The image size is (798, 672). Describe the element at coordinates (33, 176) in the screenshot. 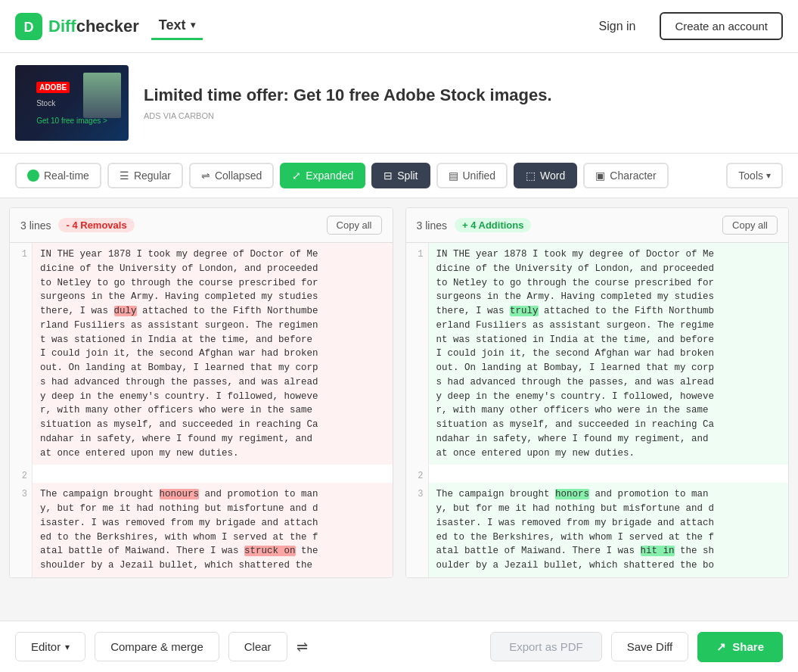

I see `realtime-icon` at that location.